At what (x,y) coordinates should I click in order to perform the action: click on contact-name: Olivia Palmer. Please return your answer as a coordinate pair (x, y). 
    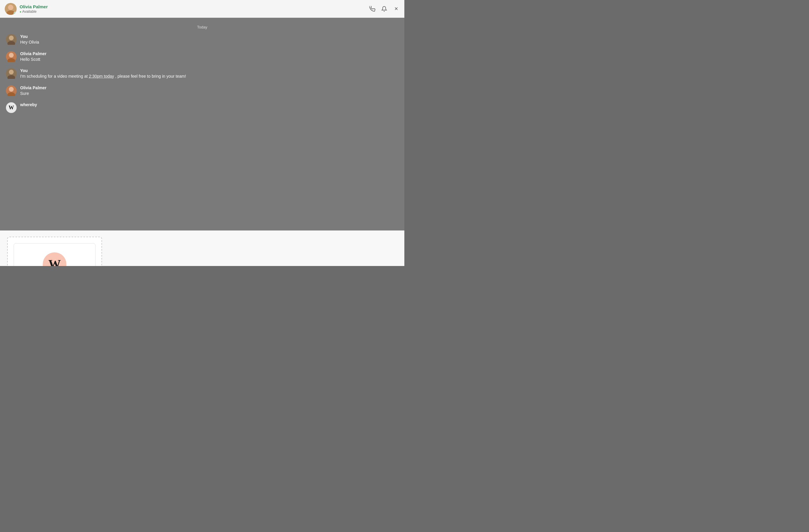
    Looking at the image, I should click on (34, 7).